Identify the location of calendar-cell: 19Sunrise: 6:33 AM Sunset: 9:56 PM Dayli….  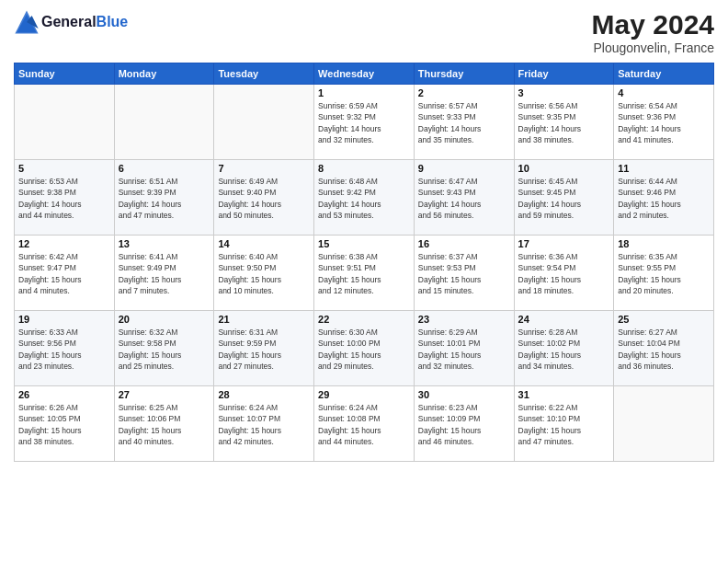
(64, 349).